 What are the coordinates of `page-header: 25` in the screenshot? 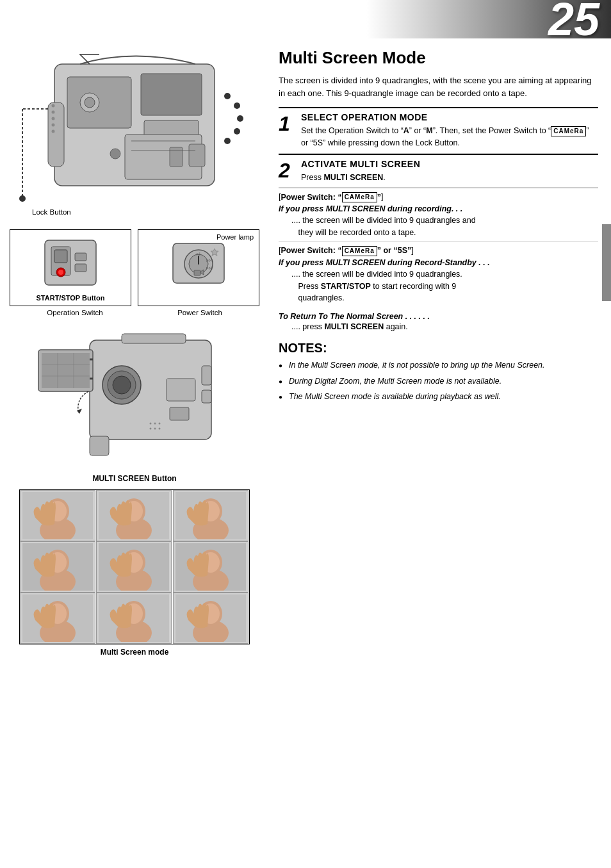 It's located at (306, 19).